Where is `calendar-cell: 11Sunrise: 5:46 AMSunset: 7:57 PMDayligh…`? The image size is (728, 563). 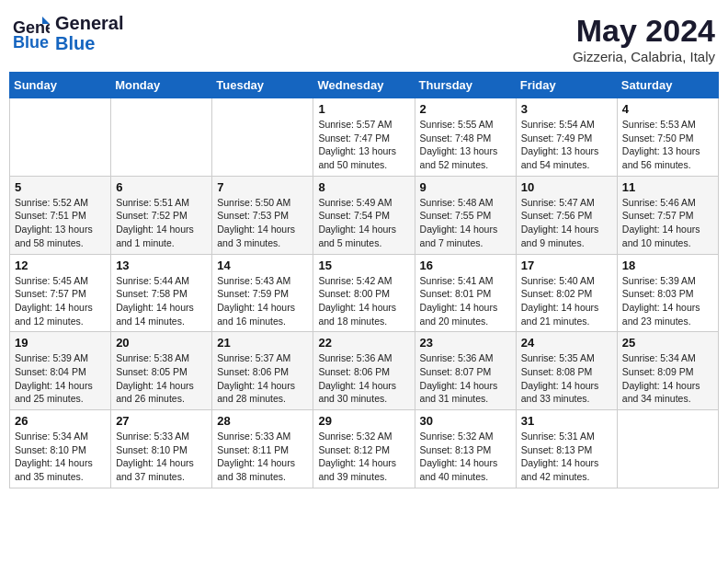
calendar-cell: 11Sunrise: 5:46 AMSunset: 7:57 PMDayligh… is located at coordinates (667, 215).